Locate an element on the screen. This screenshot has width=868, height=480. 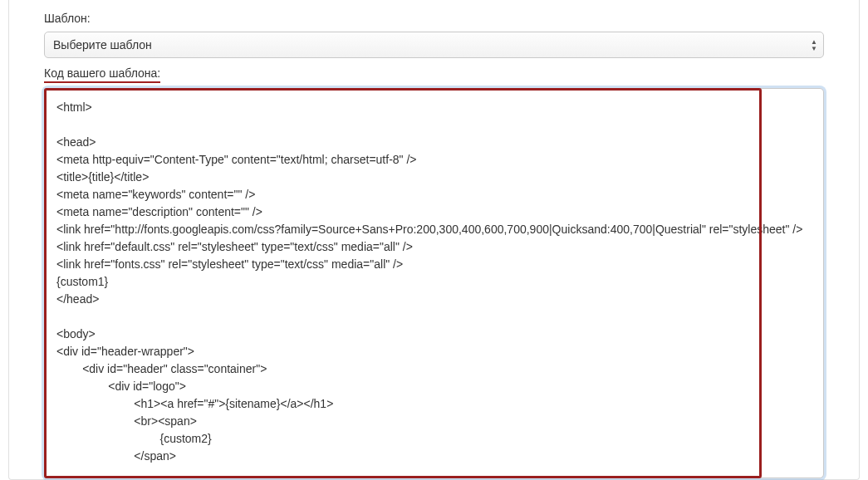
template-select-wrap: Выберите шаблон ▲▼ is located at coordinates (434, 45).